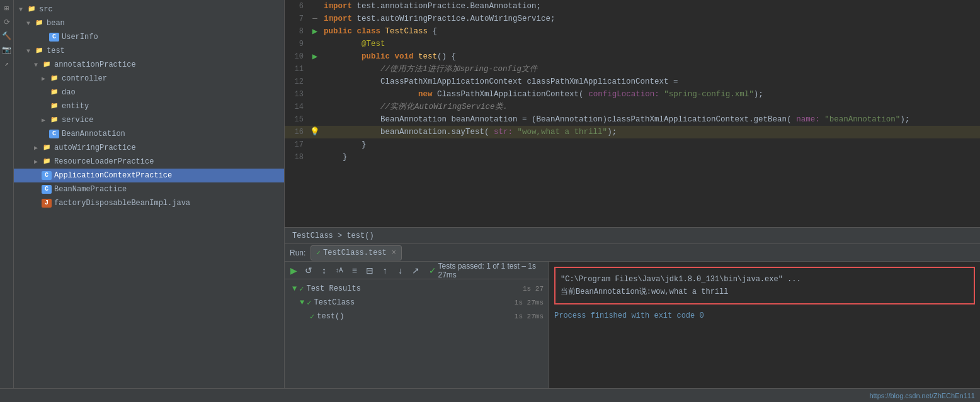 Image resolution: width=980 pixels, height=402 pixels. I want to click on run-tab-bar: Run: ✓ TestClass.test ×, so click(632, 253).